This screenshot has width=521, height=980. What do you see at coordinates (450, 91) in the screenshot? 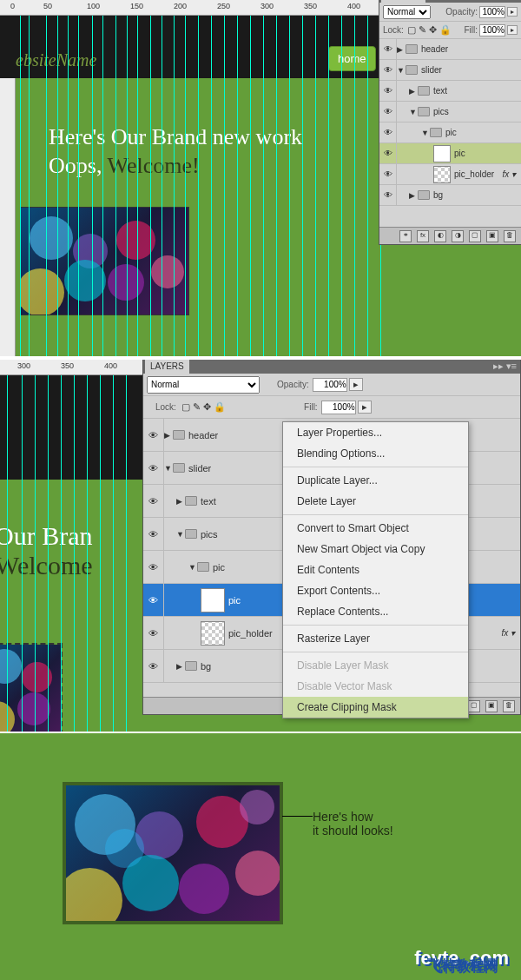
I see `layer-row-text: 👁▶text` at bounding box center [450, 91].